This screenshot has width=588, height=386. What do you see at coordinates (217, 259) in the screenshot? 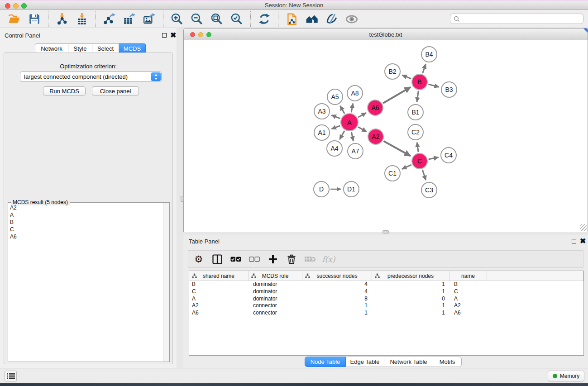
I see `show-columns-button` at bounding box center [217, 259].